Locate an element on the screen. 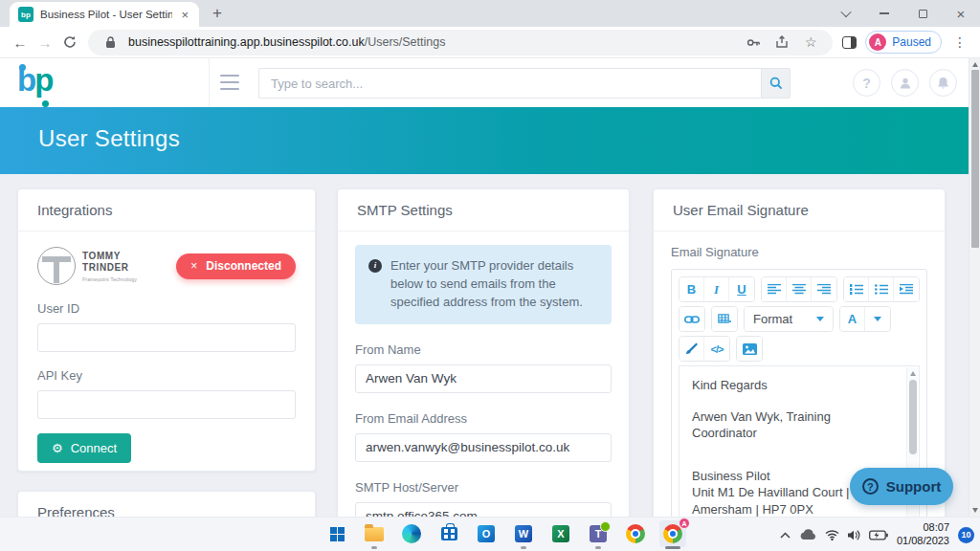  taskbar-clock: 08:07 01/08/2023 is located at coordinates (923, 535).